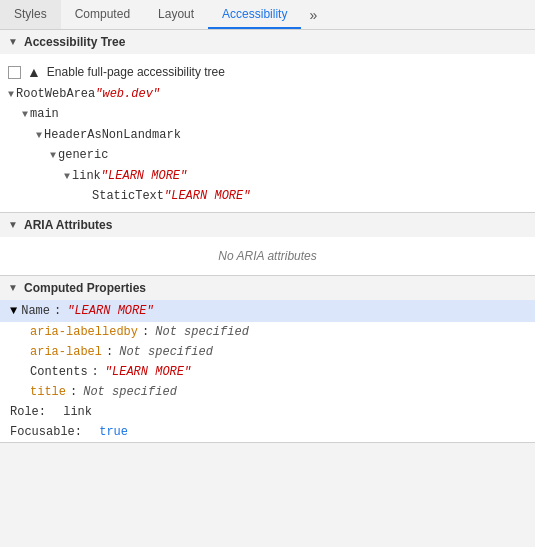 The width and height of the screenshot is (535, 547). What do you see at coordinates (128, 94) in the screenshot?
I see `node-string-0: "web.dev"` at bounding box center [128, 94].